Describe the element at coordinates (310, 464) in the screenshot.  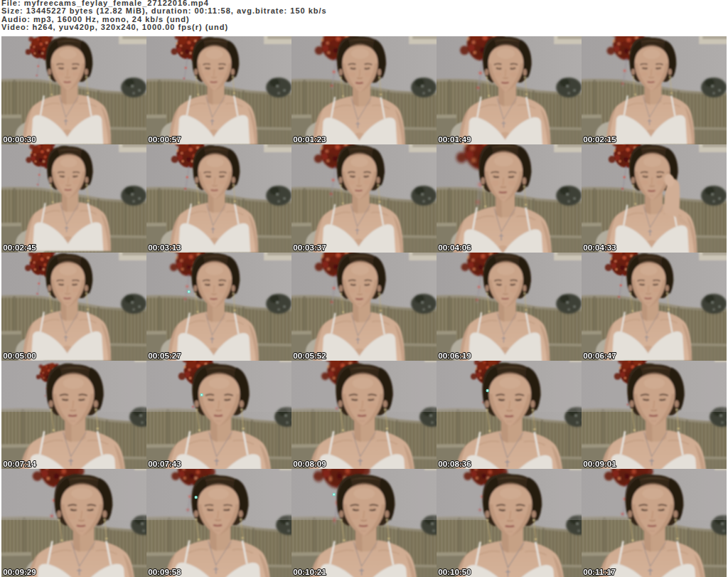
I see `svg-text: 00:08:09` at that location.